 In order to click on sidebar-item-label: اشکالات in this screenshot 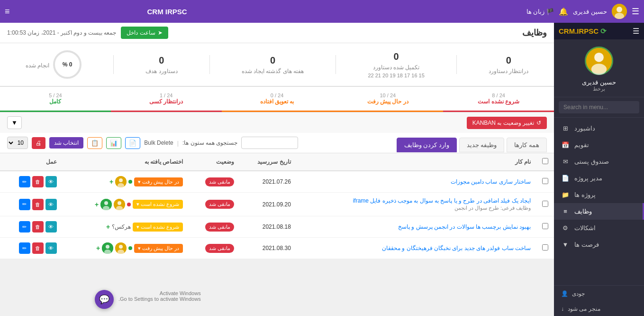, I will do `click(585, 228)`.